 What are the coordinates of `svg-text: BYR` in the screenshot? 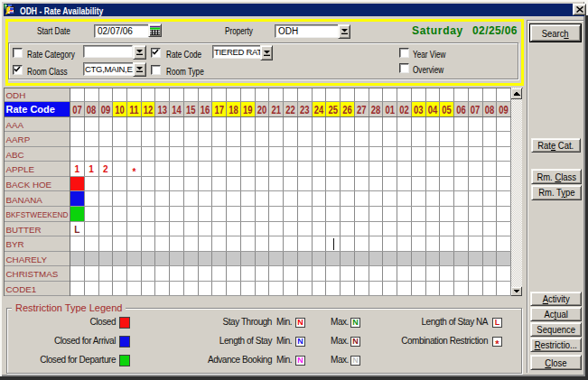 It's located at (15, 244).